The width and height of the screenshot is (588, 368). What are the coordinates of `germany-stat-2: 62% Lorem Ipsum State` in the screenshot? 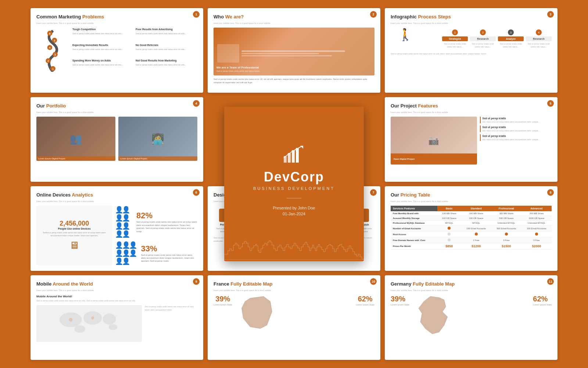 It's located at (542, 301).